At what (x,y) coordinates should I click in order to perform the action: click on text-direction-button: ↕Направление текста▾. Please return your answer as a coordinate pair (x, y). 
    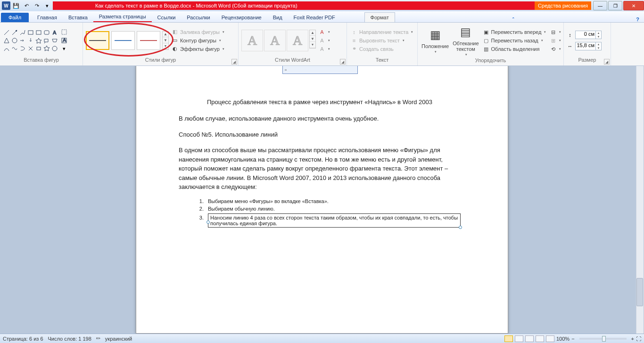
    Looking at the image, I should click on (382, 32).